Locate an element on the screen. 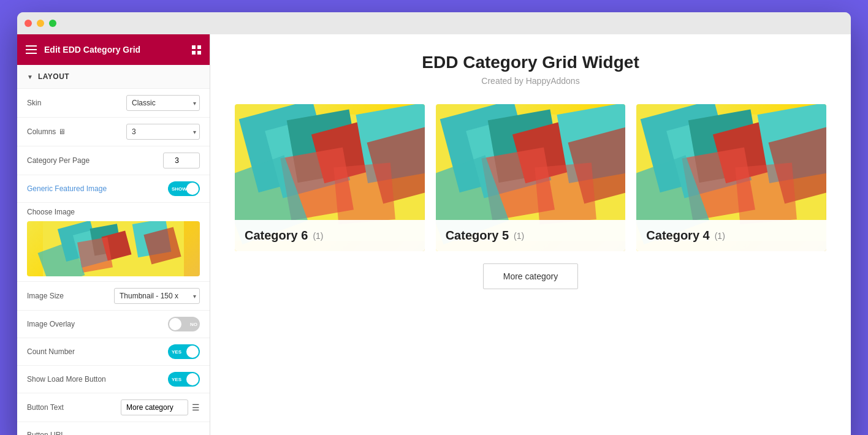  category-per-page-input is located at coordinates (181, 161).